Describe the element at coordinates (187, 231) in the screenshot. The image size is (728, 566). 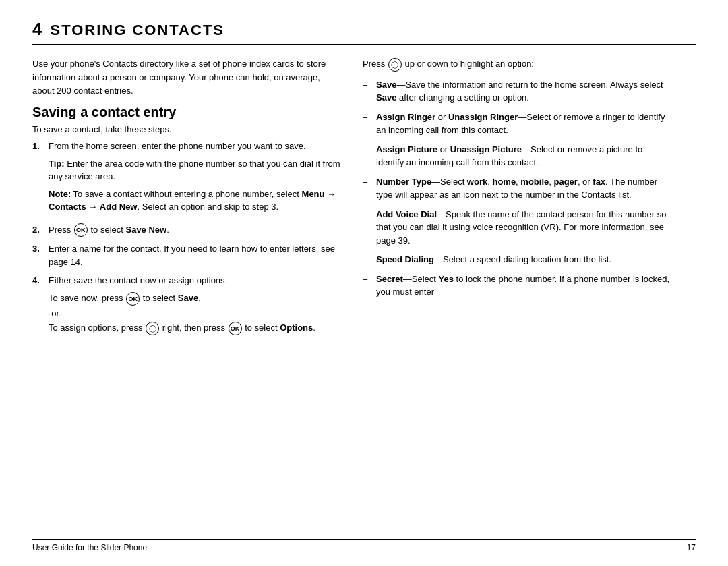
I see `list-item: 2. Press OK to select Save New.` at that location.